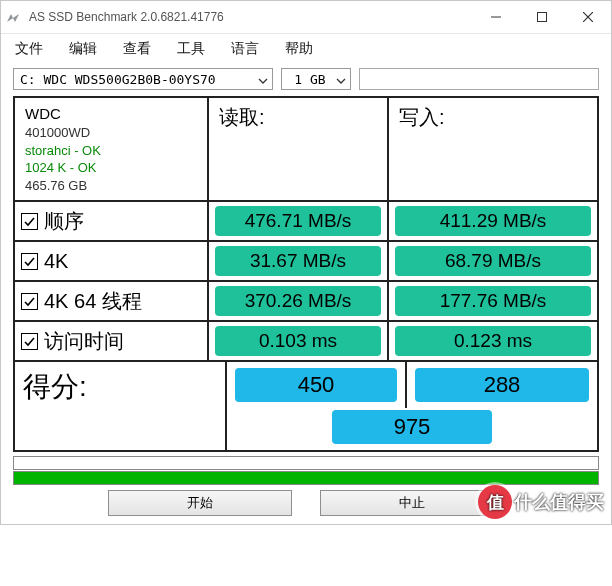  I want to click on close-button, so click(588, 17).